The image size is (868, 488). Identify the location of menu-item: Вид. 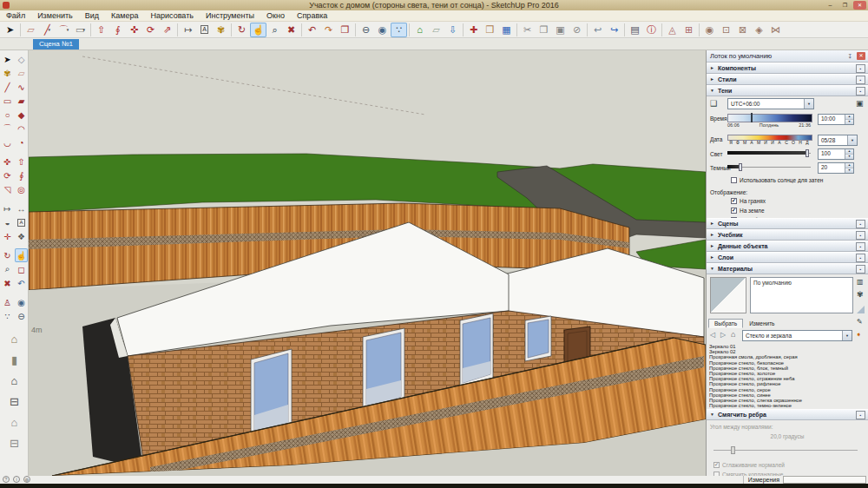
(92, 16).